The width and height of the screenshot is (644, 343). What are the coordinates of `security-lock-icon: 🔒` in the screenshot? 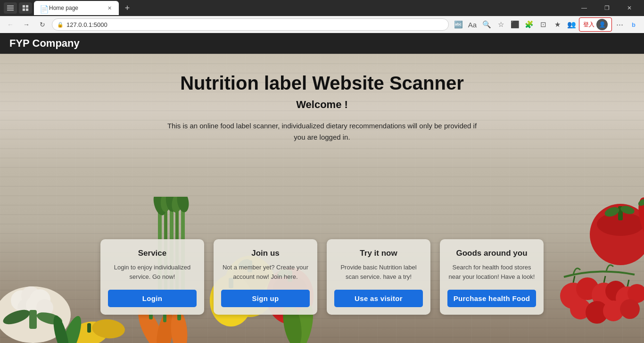 It's located at (60, 25).